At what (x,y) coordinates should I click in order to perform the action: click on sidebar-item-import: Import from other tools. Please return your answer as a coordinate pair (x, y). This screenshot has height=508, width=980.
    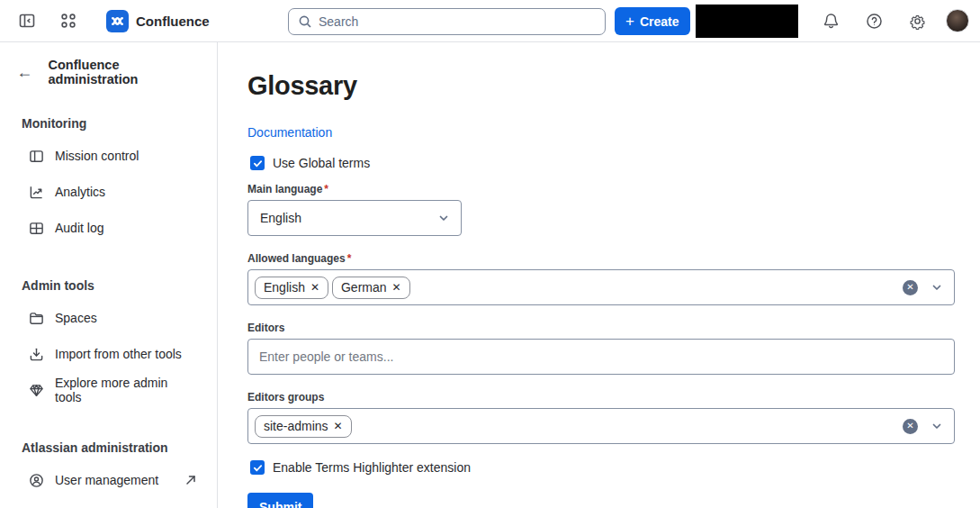
    Looking at the image, I should click on (108, 354).